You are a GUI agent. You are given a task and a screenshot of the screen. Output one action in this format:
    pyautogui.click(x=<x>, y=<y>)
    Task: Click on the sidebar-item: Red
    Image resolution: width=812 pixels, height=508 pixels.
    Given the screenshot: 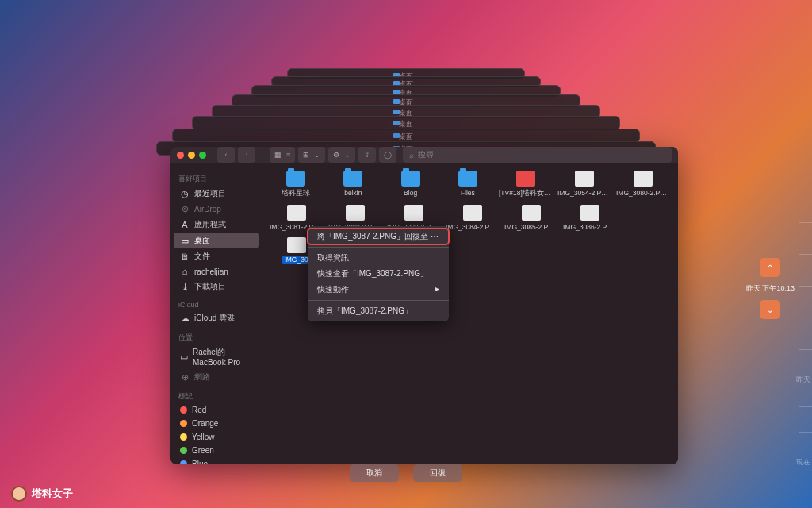 What is the action you would take?
    pyautogui.click(x=216, y=410)
    